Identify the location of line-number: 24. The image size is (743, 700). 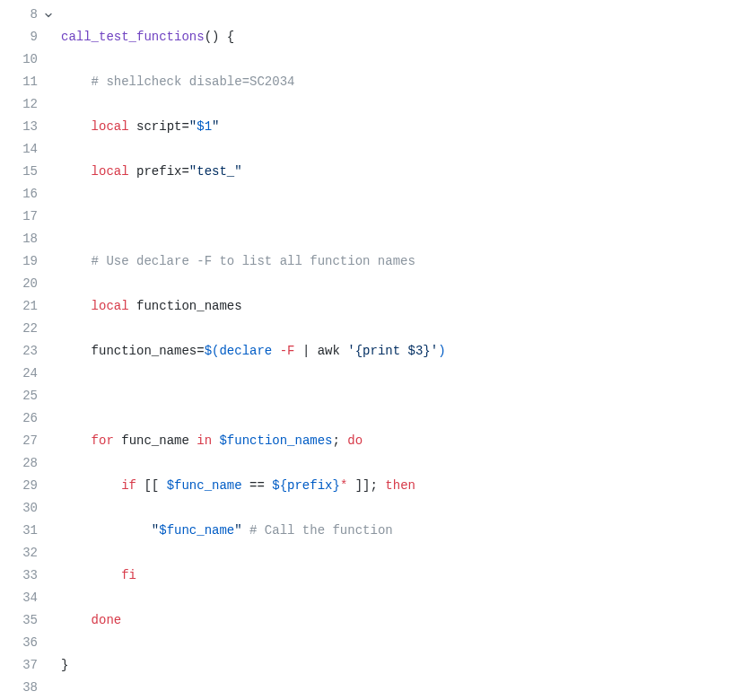
(20, 373).